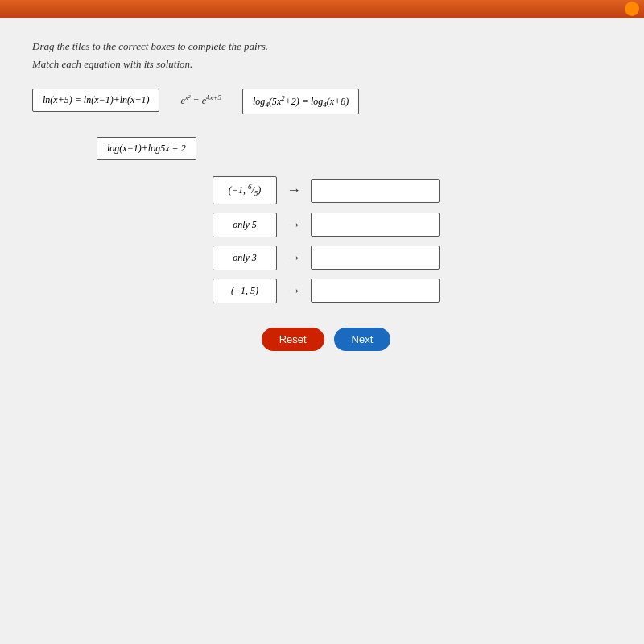 This screenshot has height=644, width=644. Describe the element at coordinates (301, 101) in the screenshot. I see `equation-box-3: log4(5x2+2) = log4(x+8)` at that location.